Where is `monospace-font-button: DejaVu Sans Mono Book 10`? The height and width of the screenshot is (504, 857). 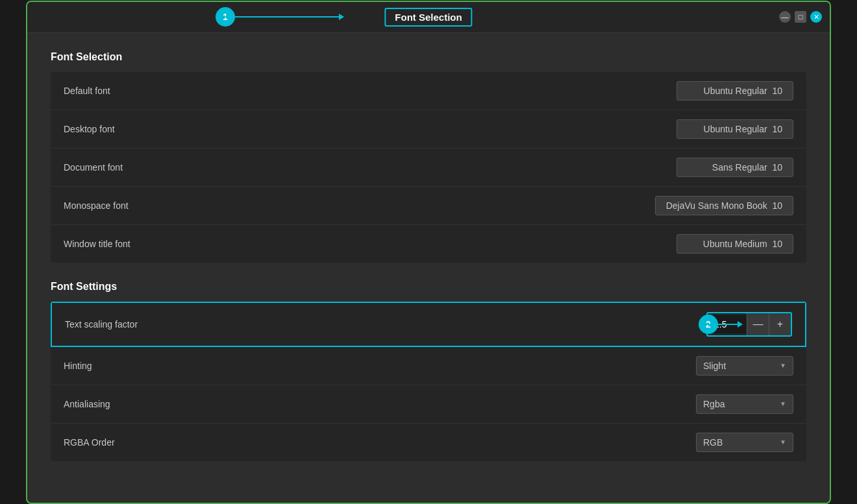
monospace-font-button: DejaVu Sans Mono Book 10 is located at coordinates (725, 206).